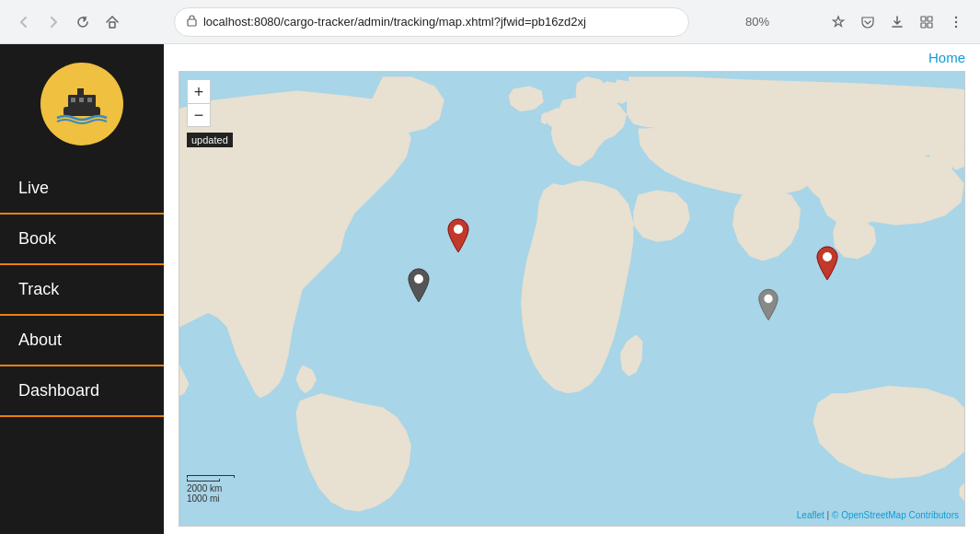  Describe the element at coordinates (203, 481) in the screenshot. I see `scale-line-bottom` at that location.